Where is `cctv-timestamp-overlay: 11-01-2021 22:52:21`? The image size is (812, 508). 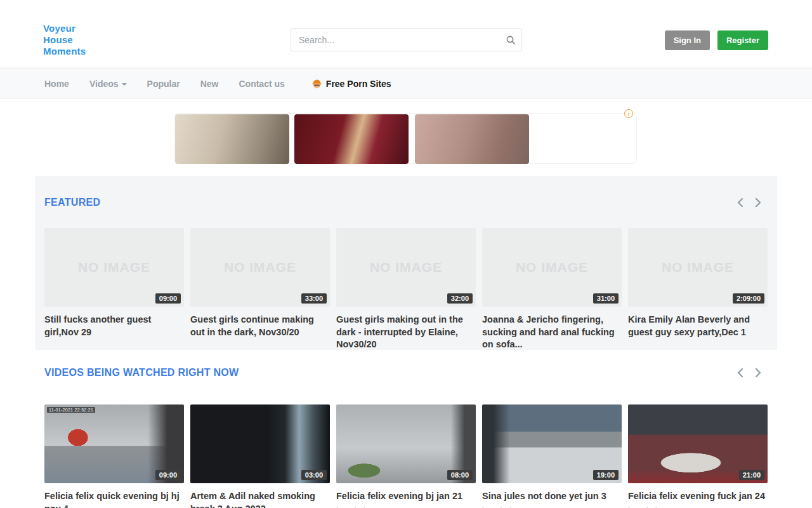 cctv-timestamp-overlay: 11-01-2021 22:52:21 is located at coordinates (71, 410).